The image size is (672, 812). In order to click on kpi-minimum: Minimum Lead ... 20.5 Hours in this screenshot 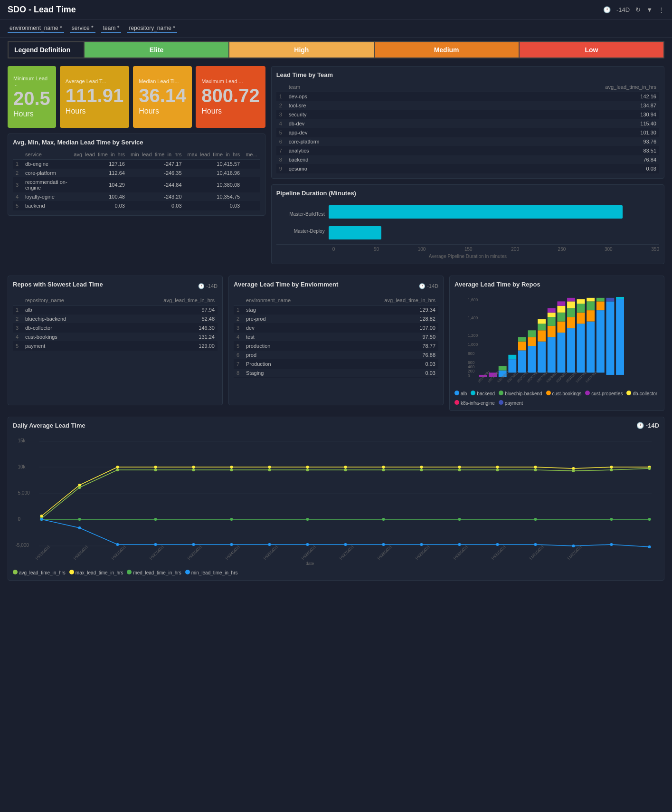, I will do `click(32, 97)`.